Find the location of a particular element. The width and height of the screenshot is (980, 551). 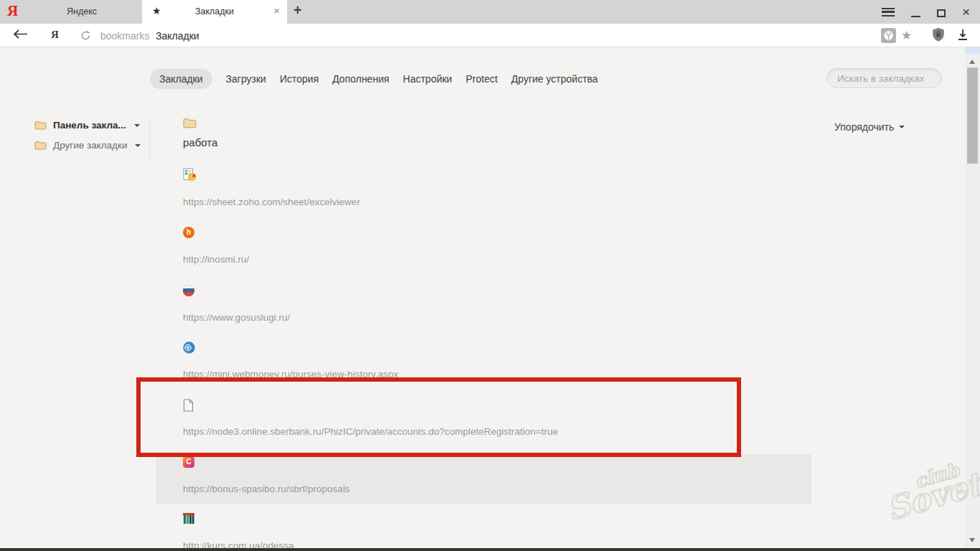

webmoney-globe-icon is located at coordinates (189, 349).